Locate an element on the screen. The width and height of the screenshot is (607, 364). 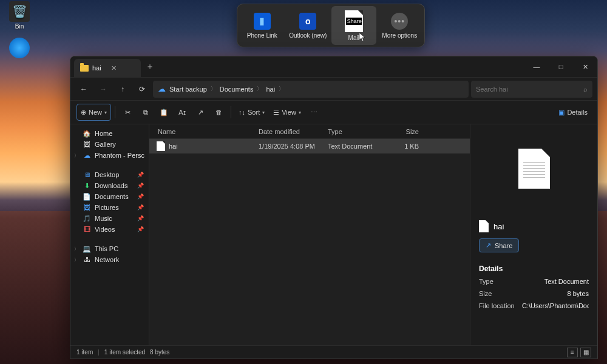
share-label: Share is located at coordinates (504, 246).